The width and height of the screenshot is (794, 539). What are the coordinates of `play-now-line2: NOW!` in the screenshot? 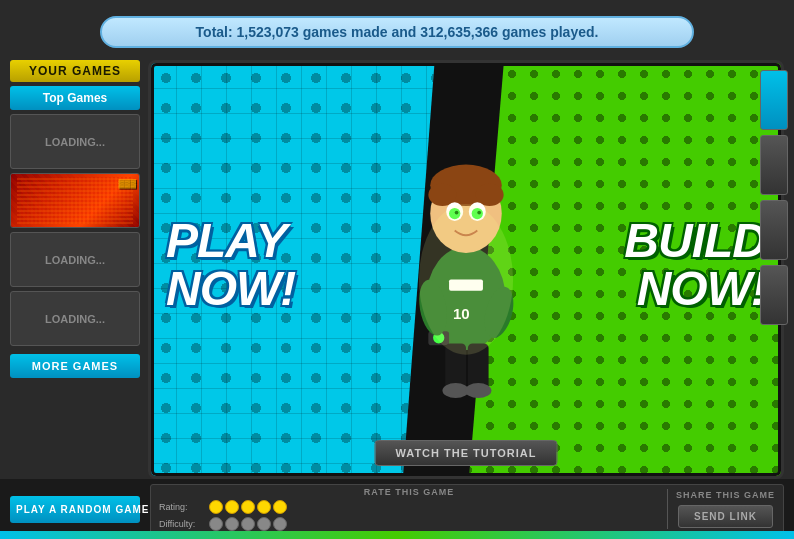 It's located at (230, 288).